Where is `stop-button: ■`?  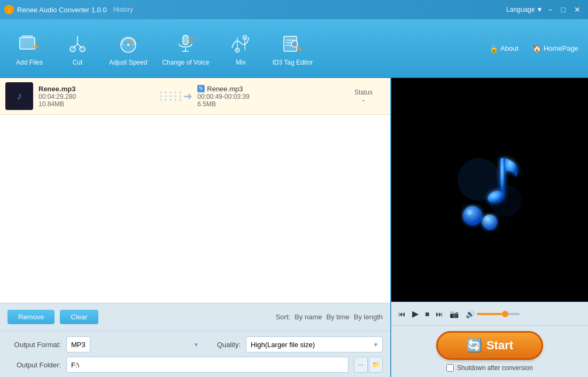
stop-button: ■ is located at coordinates (427, 314).